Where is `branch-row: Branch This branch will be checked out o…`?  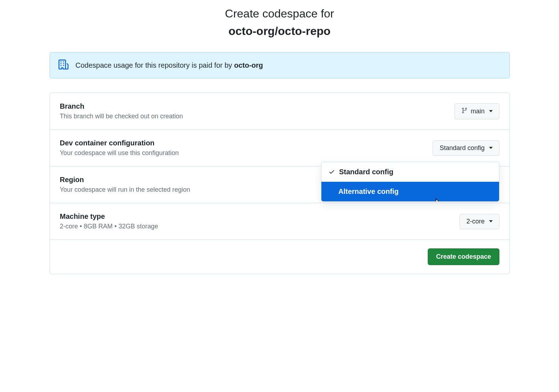 branch-row: Branch This branch will be checked out o… is located at coordinates (280, 111).